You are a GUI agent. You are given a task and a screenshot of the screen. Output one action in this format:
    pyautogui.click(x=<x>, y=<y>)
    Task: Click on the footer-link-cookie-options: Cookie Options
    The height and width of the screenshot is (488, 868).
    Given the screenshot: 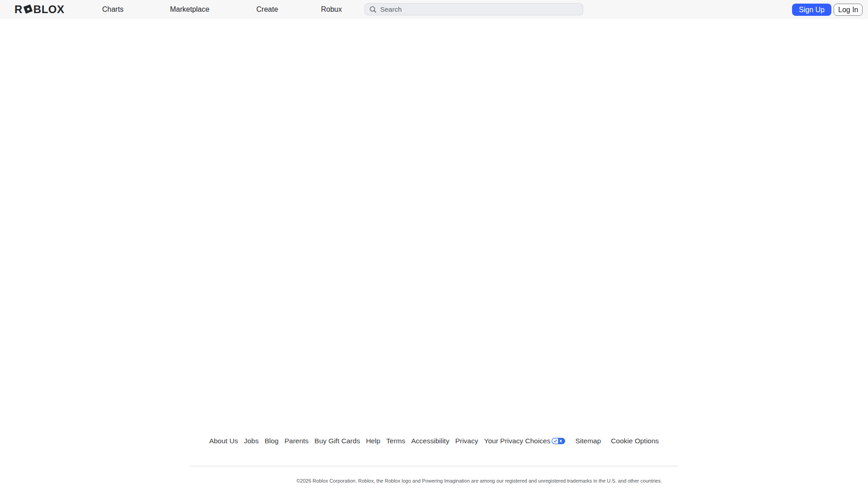 What is the action you would take?
    pyautogui.click(x=635, y=441)
    